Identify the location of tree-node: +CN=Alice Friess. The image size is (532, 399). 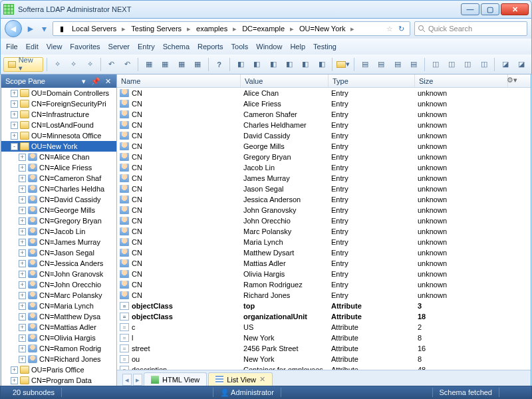
(59, 168).